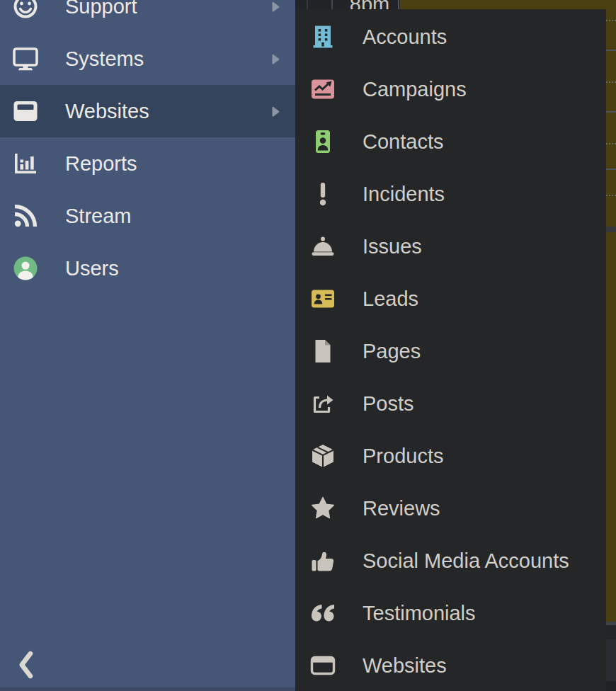 The image size is (616, 691). What do you see at coordinates (323, 456) in the screenshot?
I see `cube-icon` at bounding box center [323, 456].